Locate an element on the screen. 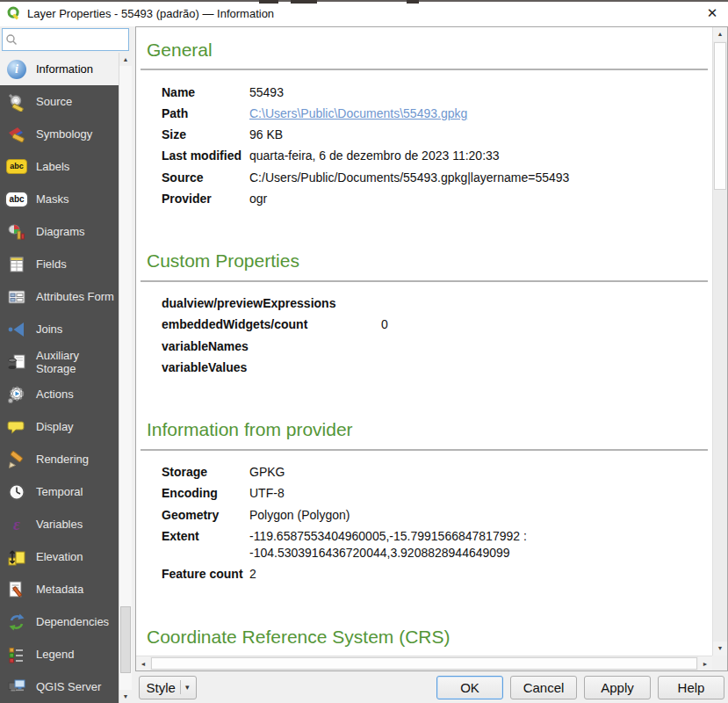  sidebar-item-symbology: Symbology is located at coordinates (60, 134).